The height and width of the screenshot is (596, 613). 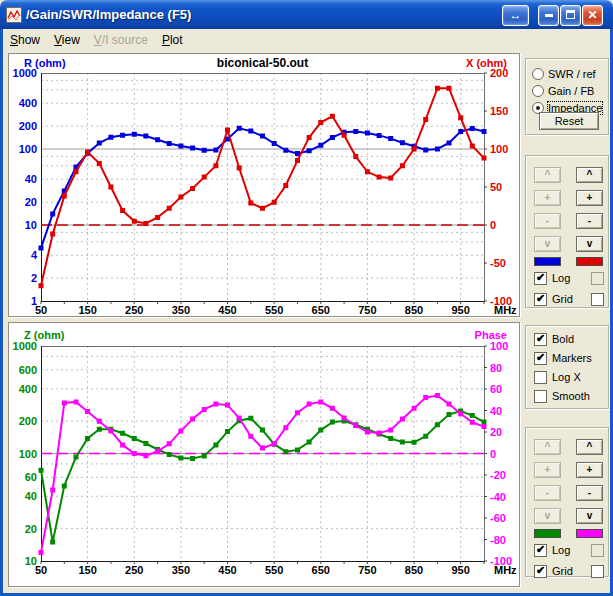 I want to click on close-icon: ✕, so click(x=592, y=15).